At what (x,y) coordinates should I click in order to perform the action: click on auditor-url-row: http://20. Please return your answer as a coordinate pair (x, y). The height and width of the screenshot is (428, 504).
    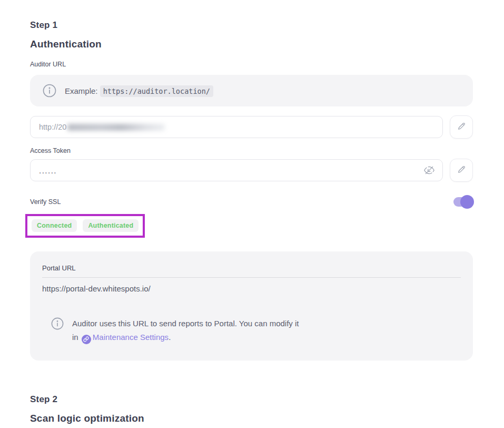
    Looking at the image, I should click on (252, 127).